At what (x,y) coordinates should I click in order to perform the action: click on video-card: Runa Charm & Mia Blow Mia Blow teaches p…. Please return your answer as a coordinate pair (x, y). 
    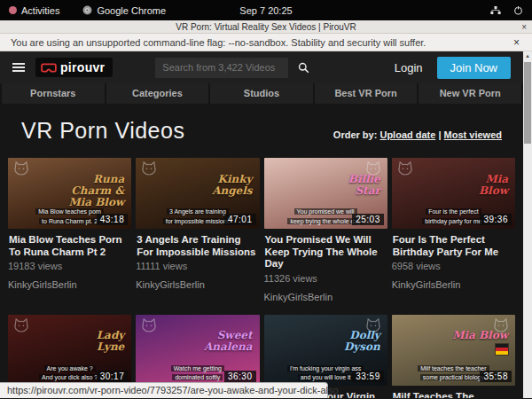
    Looking at the image, I should click on (69, 231).